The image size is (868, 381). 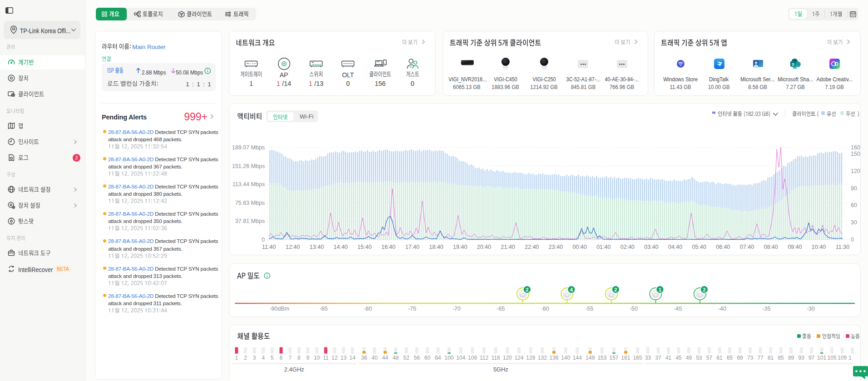 I want to click on svg-text: 101, so click(x=822, y=358).